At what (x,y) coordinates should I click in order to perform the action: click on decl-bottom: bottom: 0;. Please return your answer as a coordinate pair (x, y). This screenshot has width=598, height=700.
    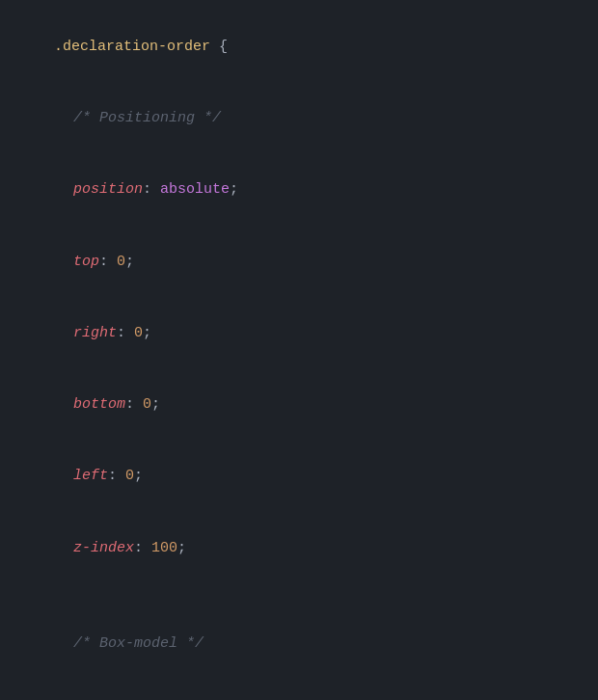
    Looking at the image, I should click on (309, 405).